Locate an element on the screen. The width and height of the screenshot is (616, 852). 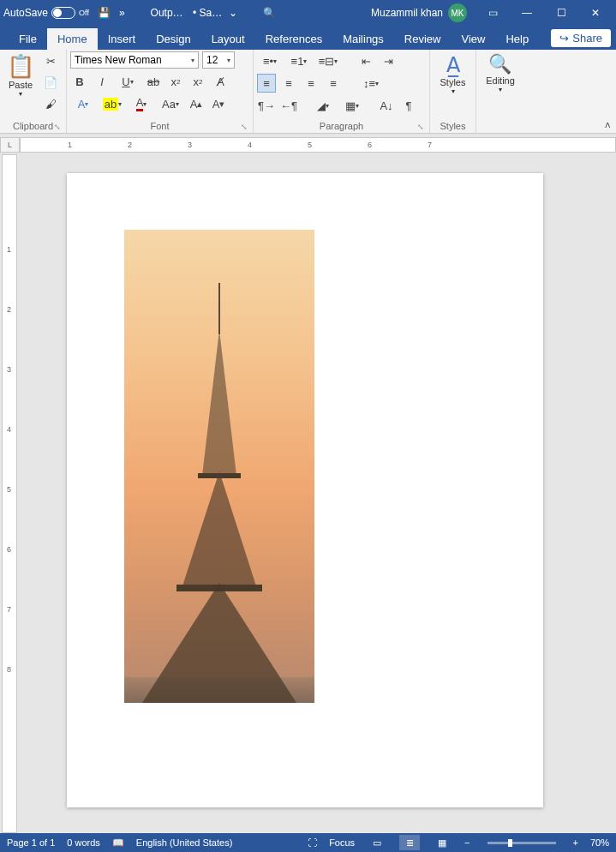
ribbon-tabs: File Home Insert Design Layout Reference… is located at coordinates (308, 38).